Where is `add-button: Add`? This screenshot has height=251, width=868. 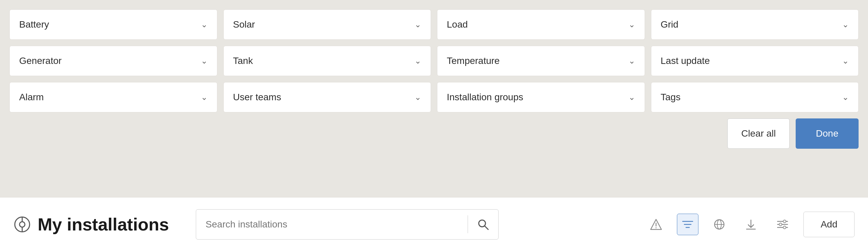 add-button: Add is located at coordinates (829, 224).